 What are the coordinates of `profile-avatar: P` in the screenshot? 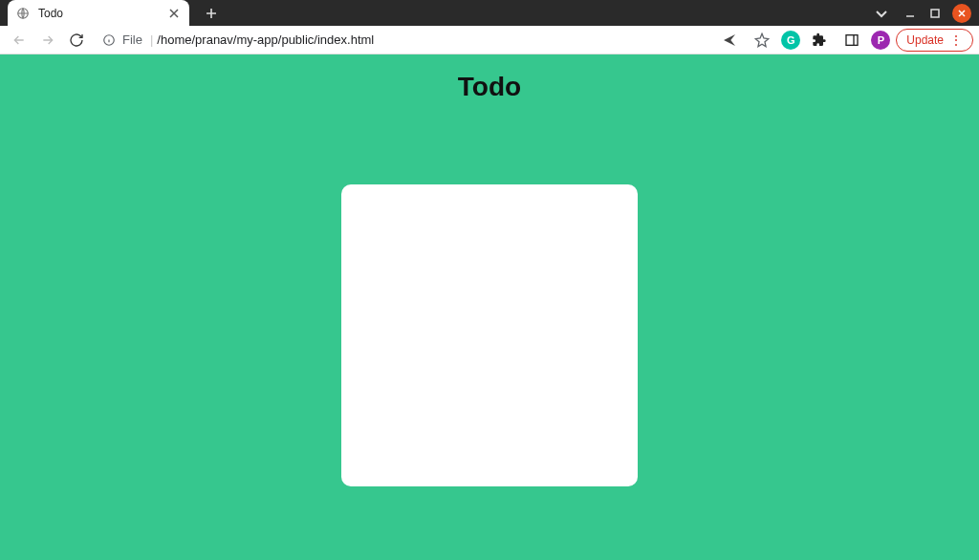 It's located at (881, 40).